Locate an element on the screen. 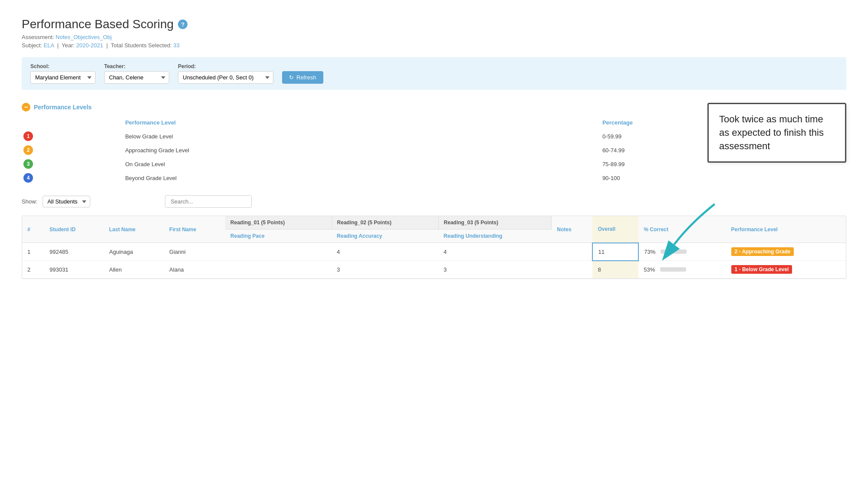 The width and height of the screenshot is (868, 482). col-perf-level: Performance Level is located at coordinates (786, 230).